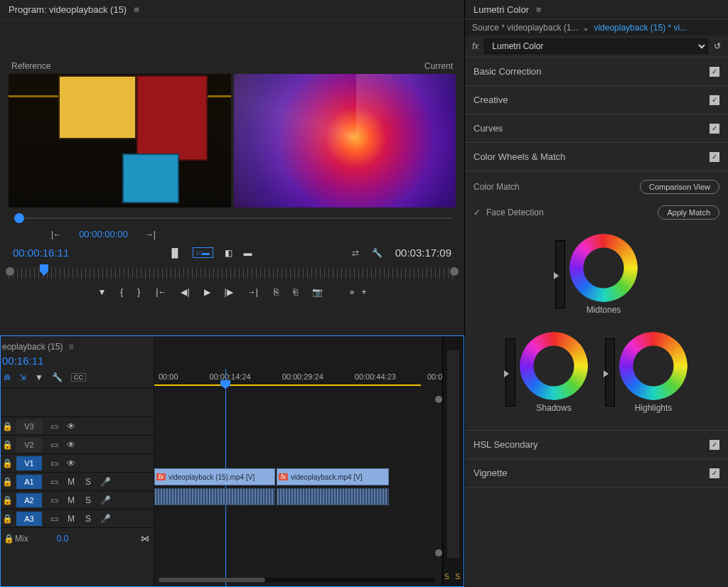 The height and width of the screenshot is (587, 728). Describe the element at coordinates (229, 253) in the screenshot. I see `split-icon: ◧` at that location.